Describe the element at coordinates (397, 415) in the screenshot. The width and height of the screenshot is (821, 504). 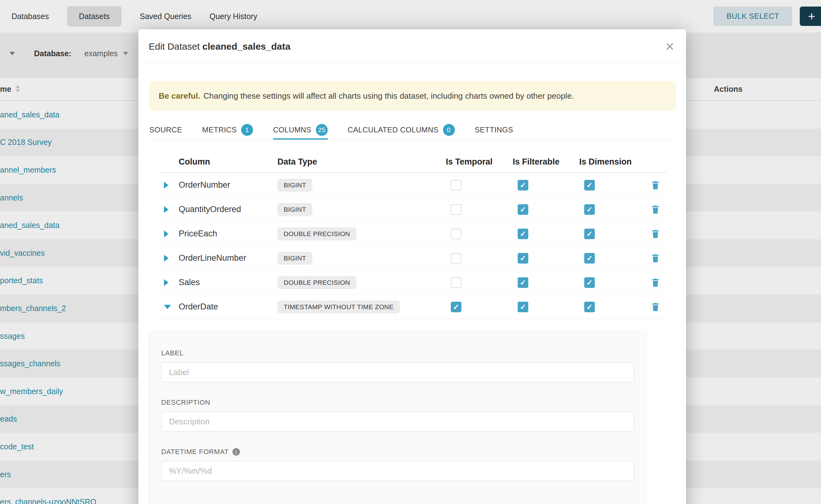
I see `description-field-group: DESCRIPTION` at that location.